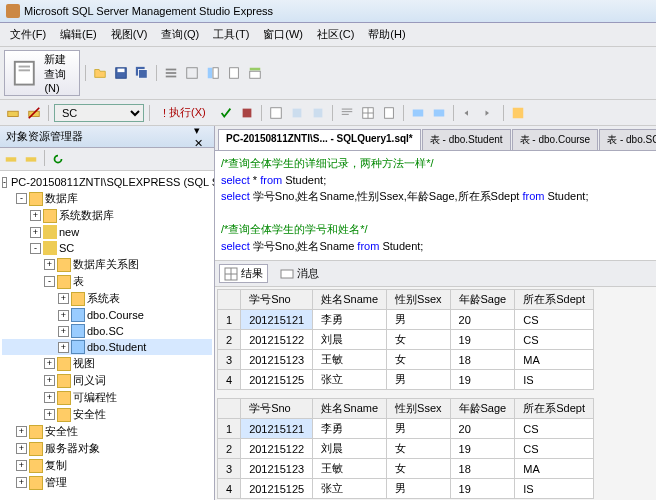 Image resolution: width=656 pixels, height=500 pixels. I want to click on tree-databases: -数据库, so click(107, 198).